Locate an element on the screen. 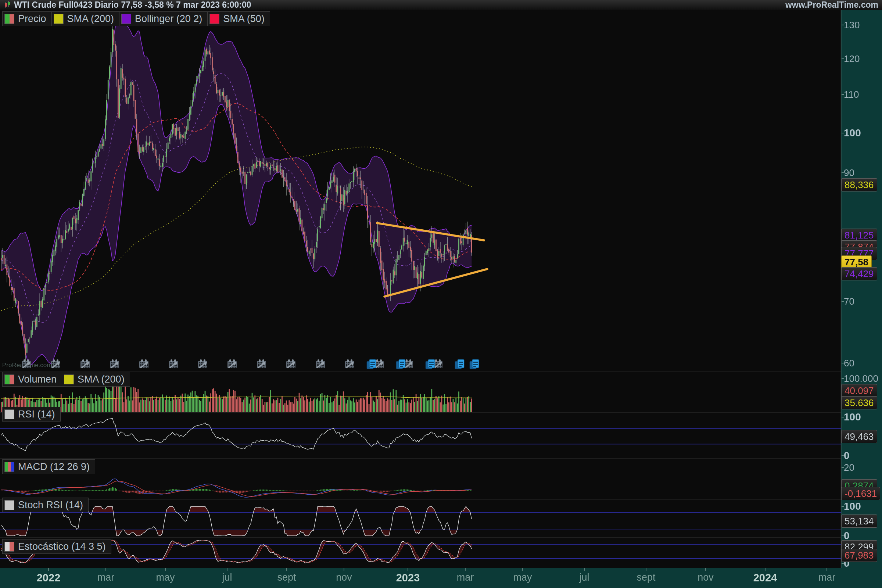 This screenshot has height=588, width=882. legend-item-label: Estocástico (14 3 5) is located at coordinates (62, 547).